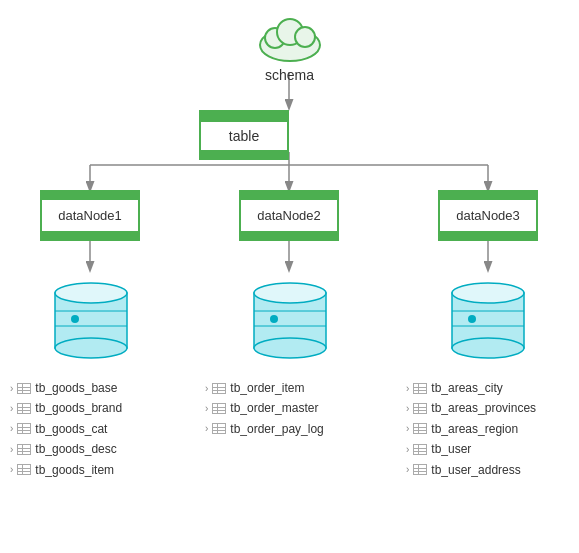 The image size is (579, 553). Describe the element at coordinates (264, 408) in the screenshot. I see `list-item: ›tb_order_master` at that location.